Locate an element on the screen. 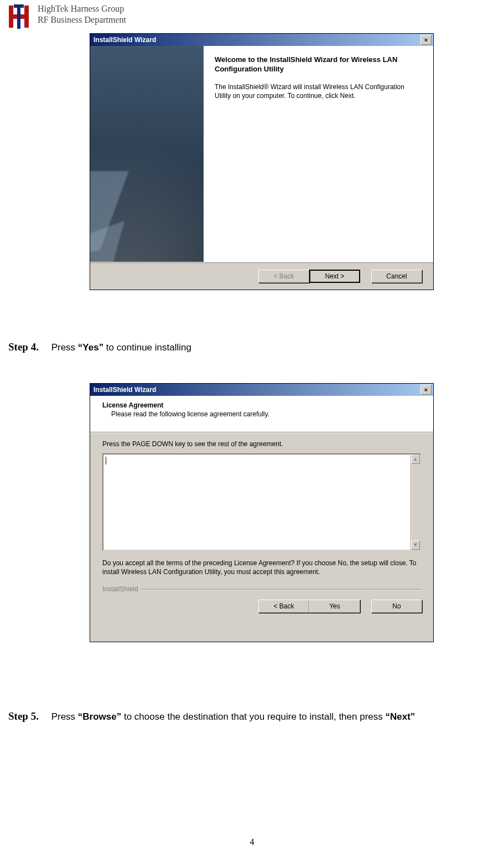 This screenshot has width=504, height=857. doc-header: HighTek Harness Group RF Business Depart… is located at coordinates (66, 17).